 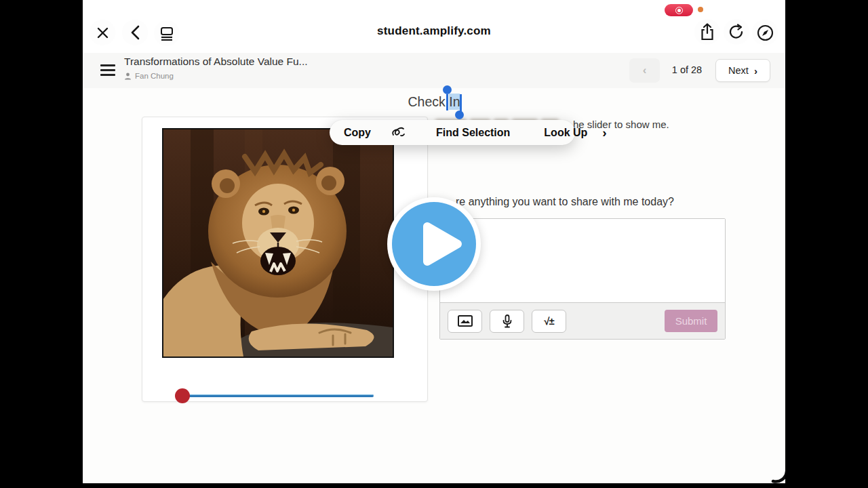 I want to click on lion-illustration, so click(x=278, y=243).